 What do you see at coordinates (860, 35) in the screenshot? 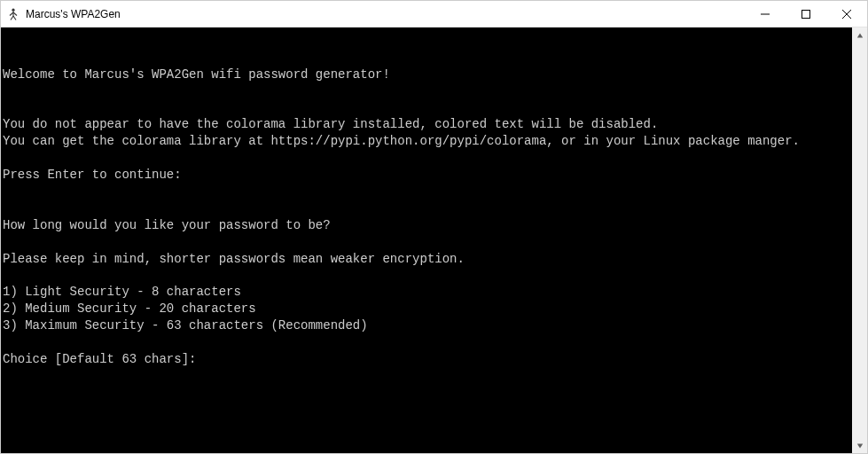
I see `scroll-up-arrow-icon` at bounding box center [860, 35].